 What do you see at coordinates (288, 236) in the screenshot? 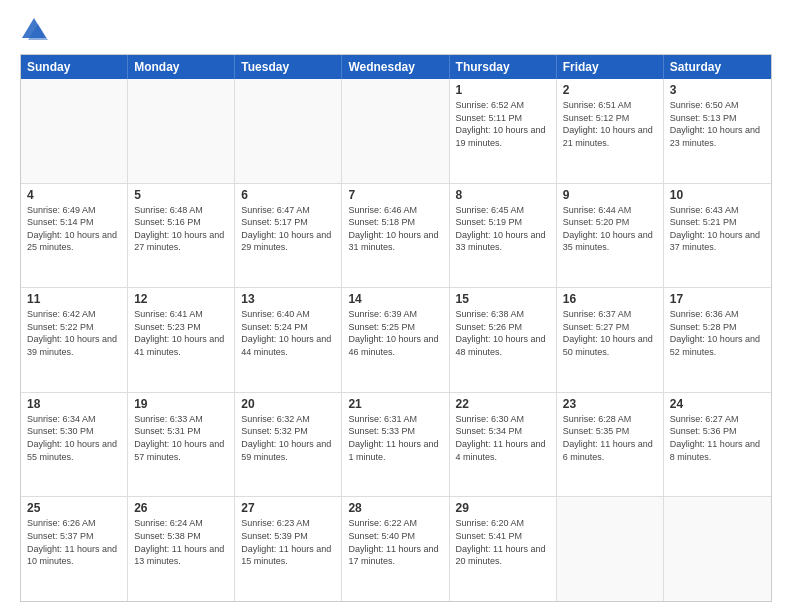
I see `day-cell-6: 6Sunrise: 6:47 AM Sunset: 5:17 PM Daylig…` at bounding box center [288, 236].